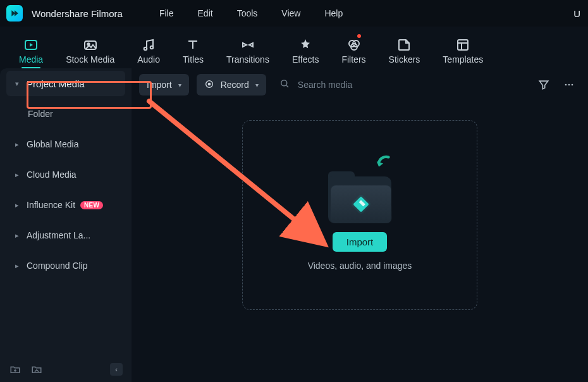  Describe the element at coordinates (37, 369) in the screenshot. I see `folder-settings-icon` at that location.